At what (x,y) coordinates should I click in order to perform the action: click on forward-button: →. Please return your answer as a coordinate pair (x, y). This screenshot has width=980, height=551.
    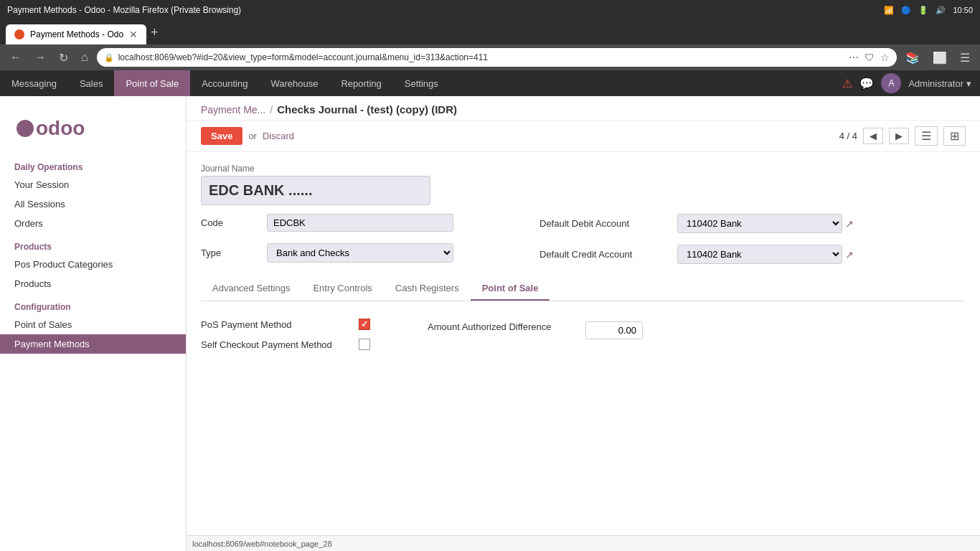
    Looking at the image, I should click on (40, 57).